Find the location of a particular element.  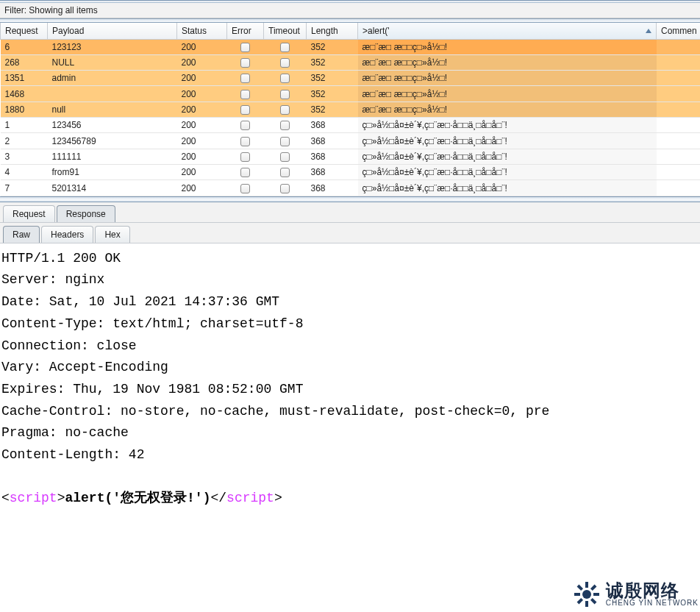

table-row: 1880null200352æ□¨æ□ æ□□ç□»å½□! is located at coordinates (351, 109).